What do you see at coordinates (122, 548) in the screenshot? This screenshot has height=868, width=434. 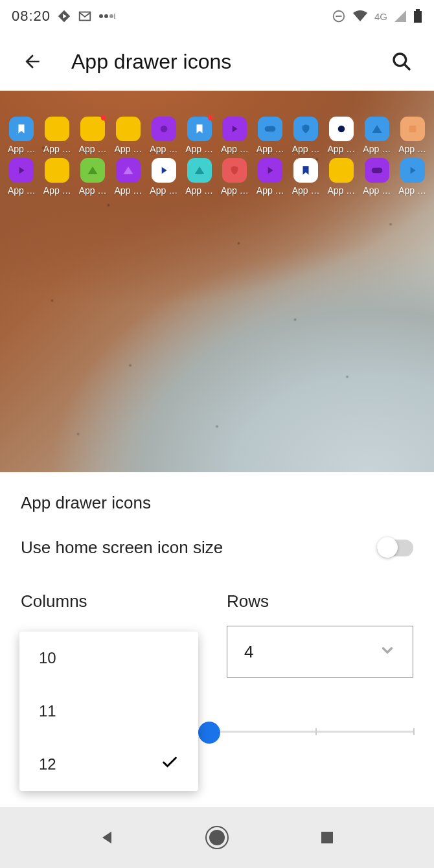 I see `toggle-label: Use home screen icon size` at bounding box center [122, 548].